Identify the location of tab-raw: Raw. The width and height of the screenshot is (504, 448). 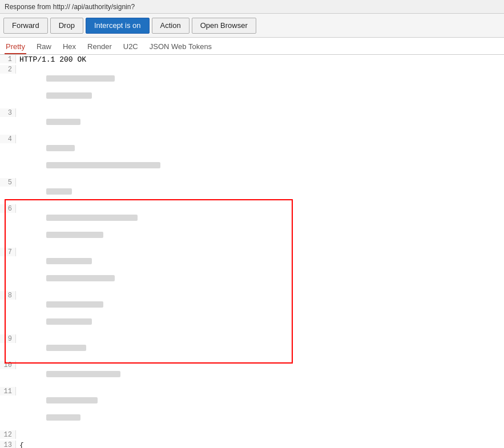
(44, 48).